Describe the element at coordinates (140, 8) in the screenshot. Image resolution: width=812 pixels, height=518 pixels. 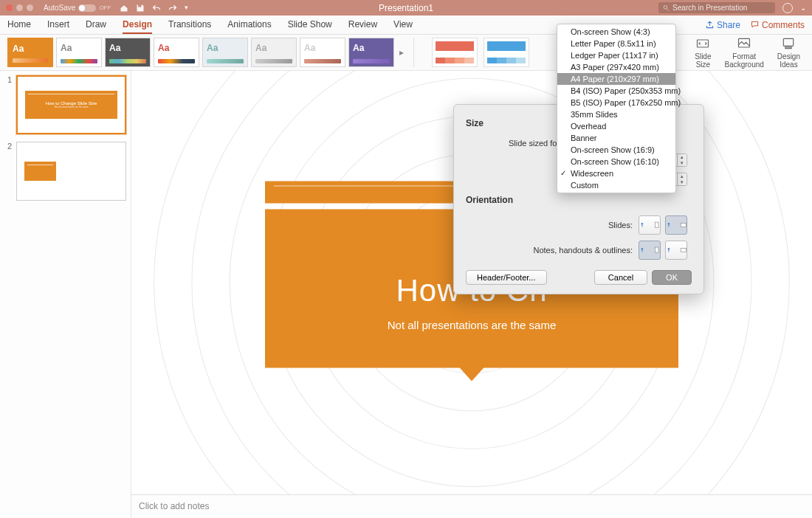
I see `save-icon` at that location.